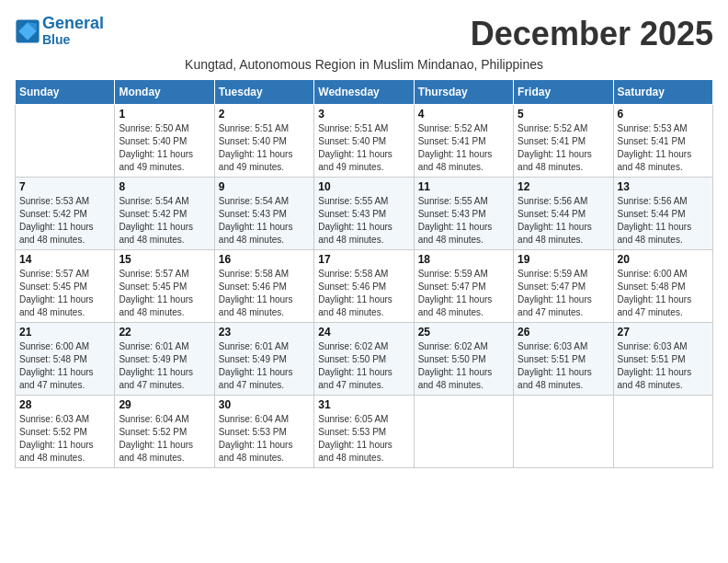 This screenshot has height=563, width=728. What do you see at coordinates (64, 347) in the screenshot?
I see `sunrise-text: Sunrise: 6:00 AM` at bounding box center [64, 347].